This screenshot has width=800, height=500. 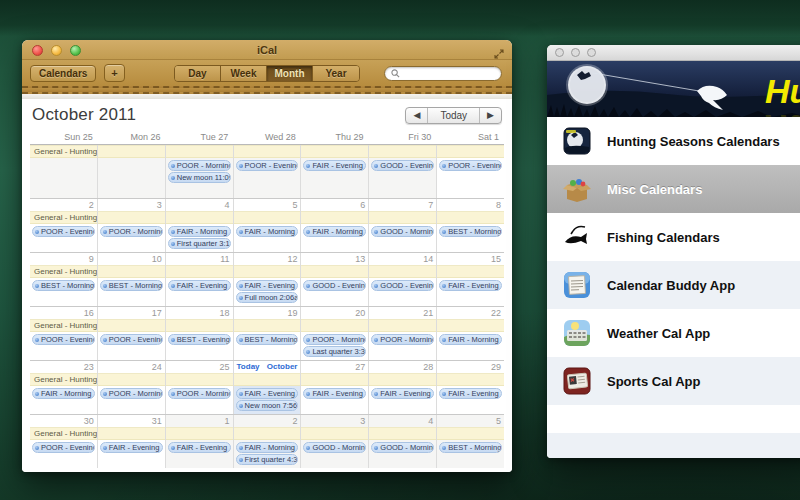 What do you see at coordinates (200, 340) in the screenshot?
I see `event-pill: BEST - Evening` at bounding box center [200, 340].